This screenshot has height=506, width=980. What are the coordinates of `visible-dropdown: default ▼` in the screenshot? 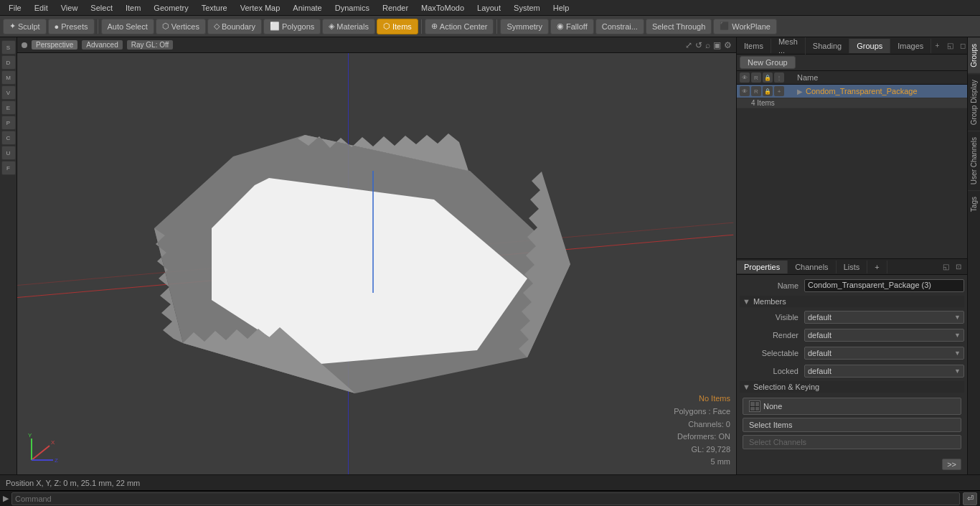 It's located at (884, 317).